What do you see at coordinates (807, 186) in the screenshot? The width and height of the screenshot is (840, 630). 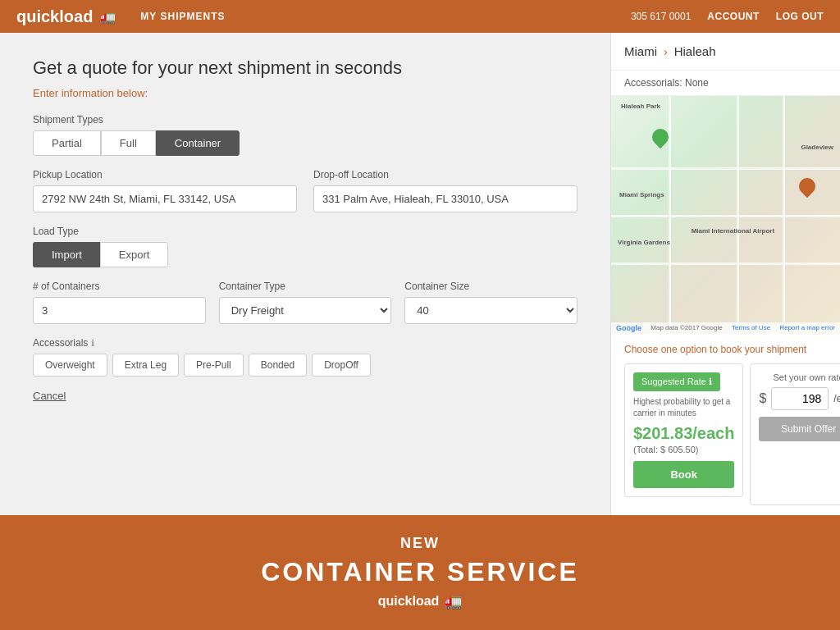 I see `map-pin-destination` at bounding box center [807, 186].